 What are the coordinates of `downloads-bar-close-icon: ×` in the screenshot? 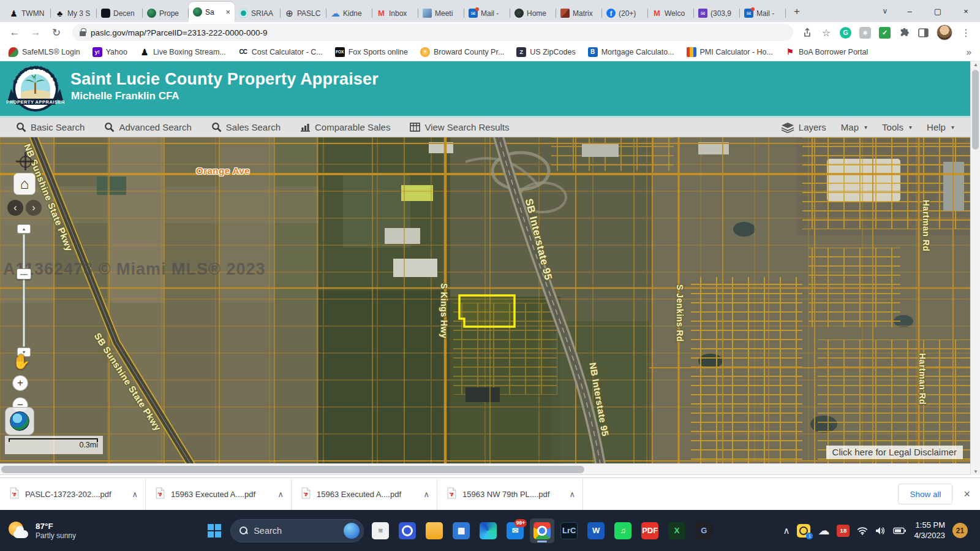 It's located at (967, 494).